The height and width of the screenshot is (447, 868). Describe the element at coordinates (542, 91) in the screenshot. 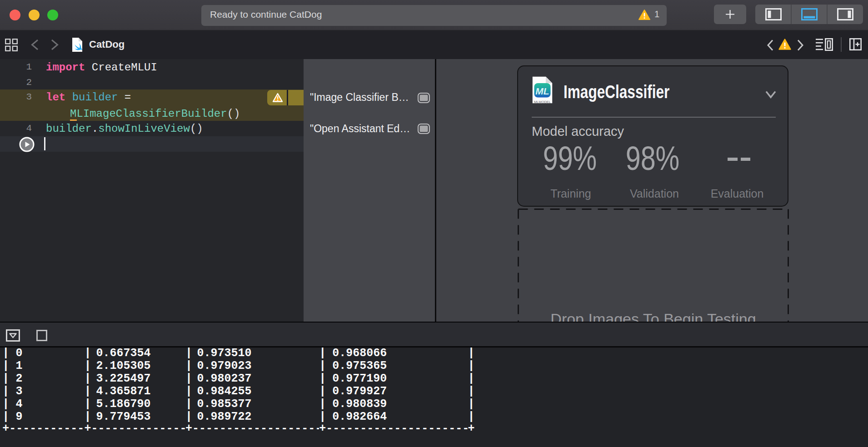

I see `svg-text: ML` at that location.